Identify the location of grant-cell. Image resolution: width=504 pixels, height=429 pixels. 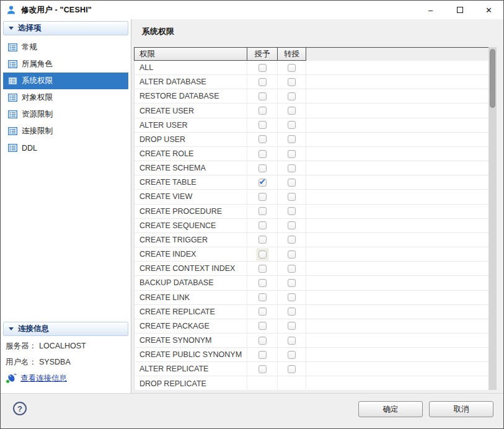
(263, 240).